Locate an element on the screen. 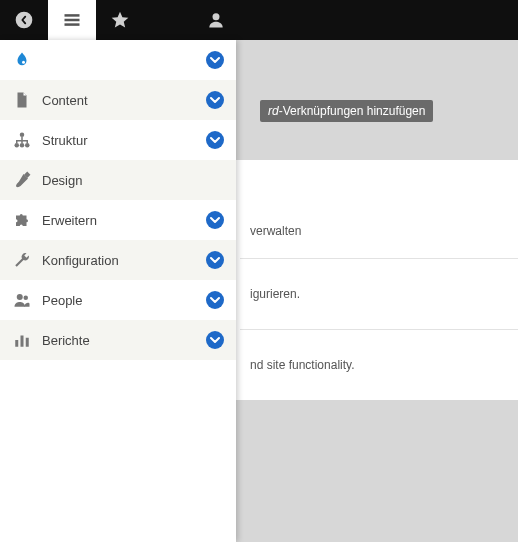 The image size is (518, 542). sitemap-icon is located at coordinates (22, 140).